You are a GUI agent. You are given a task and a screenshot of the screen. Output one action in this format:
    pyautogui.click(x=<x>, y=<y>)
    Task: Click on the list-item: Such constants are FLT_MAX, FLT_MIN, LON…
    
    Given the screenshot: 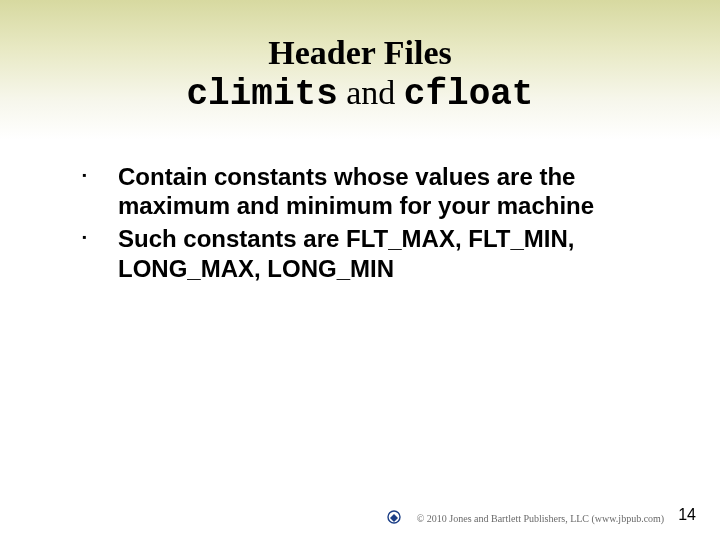 What is the action you would take?
    pyautogui.click(x=366, y=254)
    